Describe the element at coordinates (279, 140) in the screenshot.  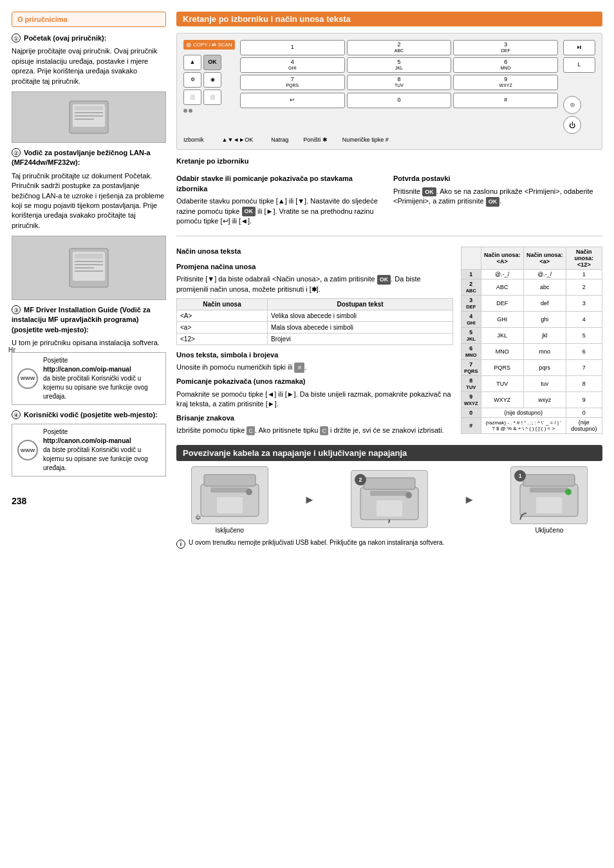
I see `label-natrag: Natrag` at that location.